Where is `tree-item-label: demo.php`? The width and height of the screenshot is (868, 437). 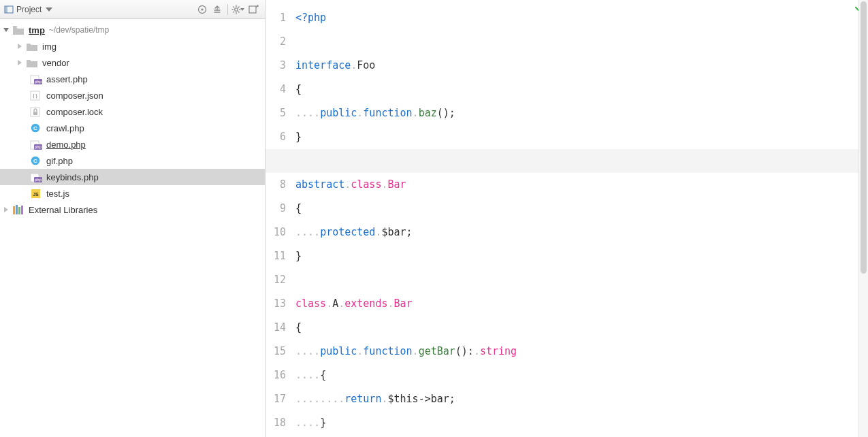
tree-item-label: demo.php is located at coordinates (66, 144).